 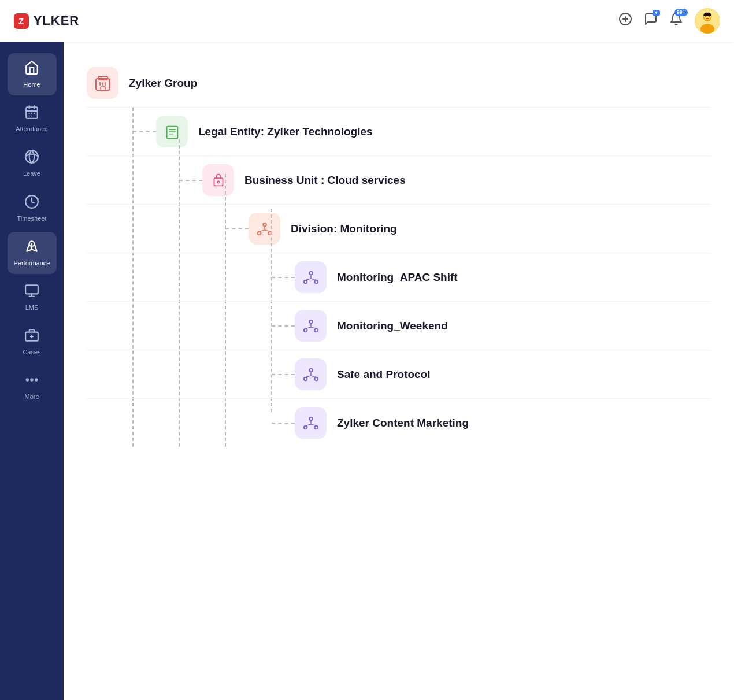 What do you see at coordinates (344, 229) in the screenshot?
I see `node-label-division: Division: Monitoring` at bounding box center [344, 229].